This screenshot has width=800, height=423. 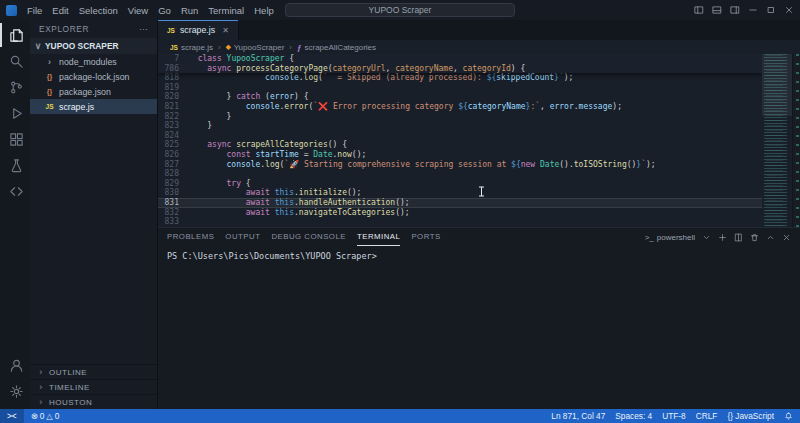 I want to click on activity-remote-icon, so click(x=15, y=191).